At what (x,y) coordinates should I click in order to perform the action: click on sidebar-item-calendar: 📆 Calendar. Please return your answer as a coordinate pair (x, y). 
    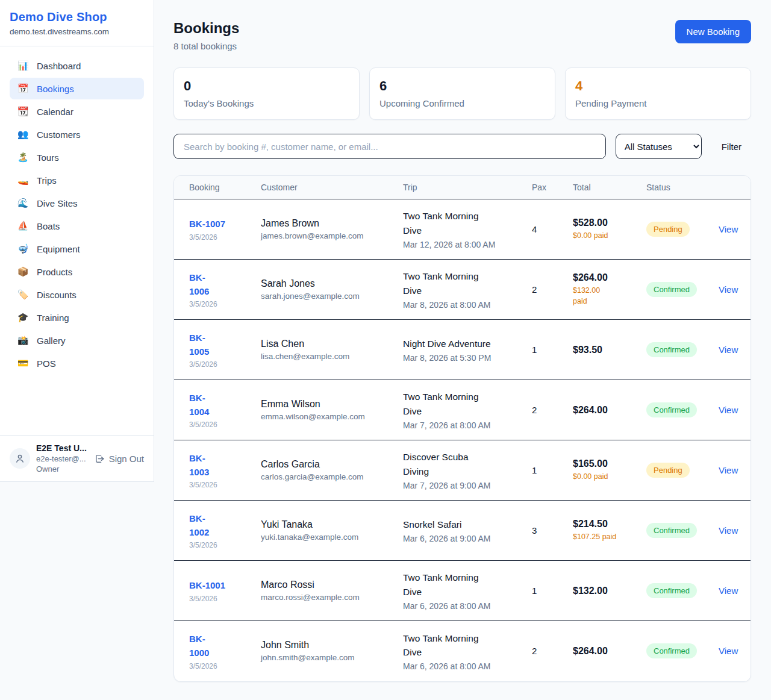
    Looking at the image, I should click on (77, 111).